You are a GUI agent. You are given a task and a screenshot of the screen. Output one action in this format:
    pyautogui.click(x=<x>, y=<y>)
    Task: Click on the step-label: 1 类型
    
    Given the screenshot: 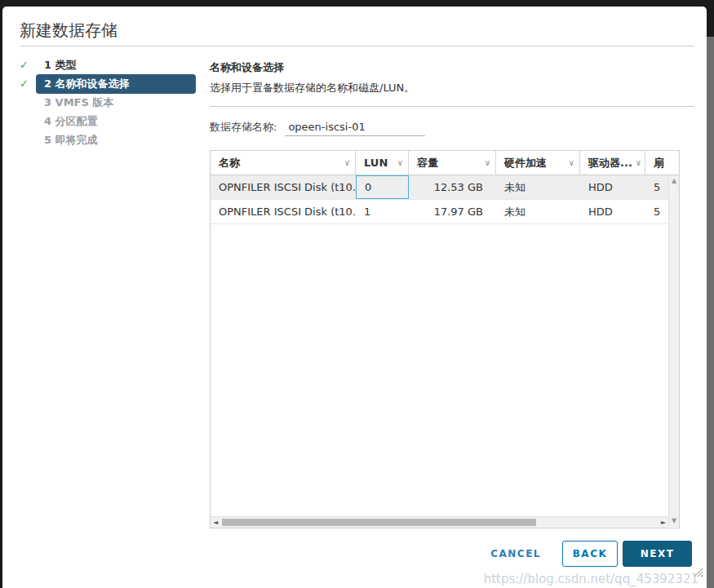 What is the action you would take?
    pyautogui.click(x=116, y=65)
    